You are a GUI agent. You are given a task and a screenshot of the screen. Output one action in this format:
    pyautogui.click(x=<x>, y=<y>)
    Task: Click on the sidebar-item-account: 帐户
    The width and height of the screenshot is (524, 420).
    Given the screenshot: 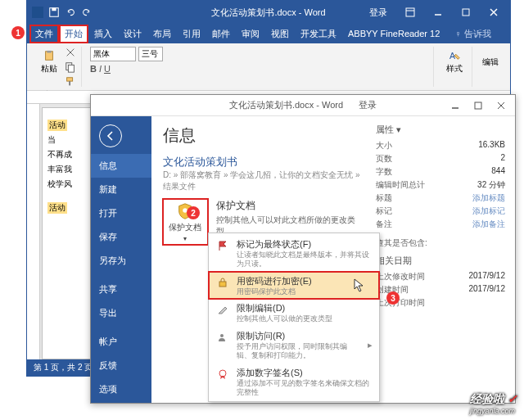 What is the action you would take?
    pyautogui.click(x=121, y=342)
    